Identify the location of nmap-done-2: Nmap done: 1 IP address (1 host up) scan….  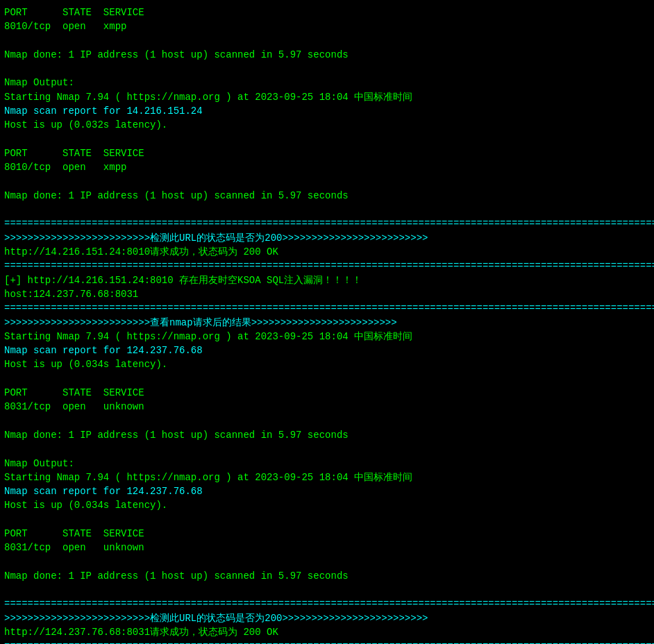
(327, 196).